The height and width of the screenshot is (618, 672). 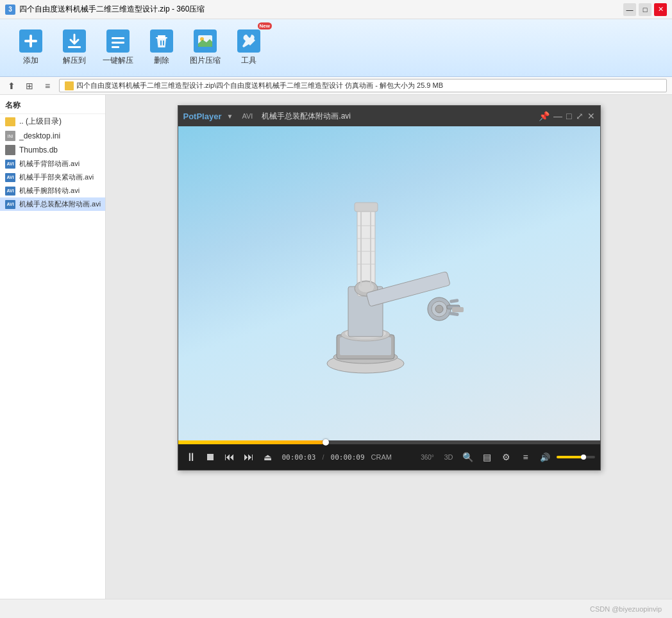 I want to click on tools-icon, so click(x=249, y=41).